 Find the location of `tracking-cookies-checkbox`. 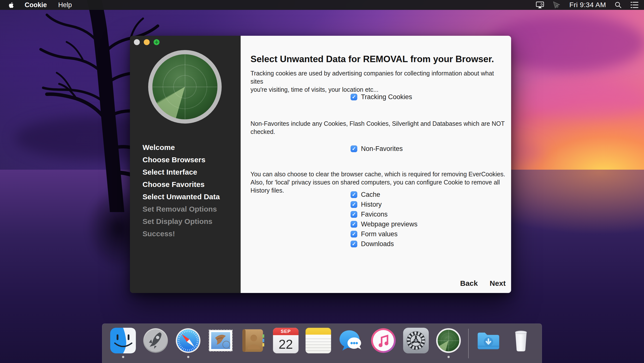

tracking-cookies-checkbox is located at coordinates (354, 97).